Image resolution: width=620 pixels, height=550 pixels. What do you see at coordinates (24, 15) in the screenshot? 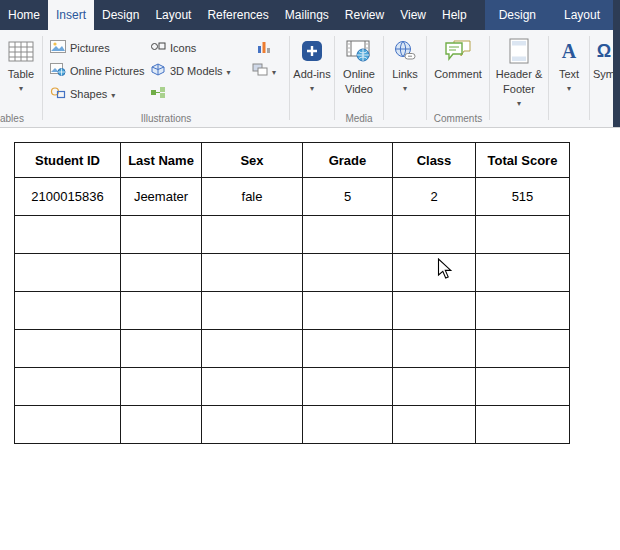
I see `tab-home: Home` at bounding box center [24, 15].